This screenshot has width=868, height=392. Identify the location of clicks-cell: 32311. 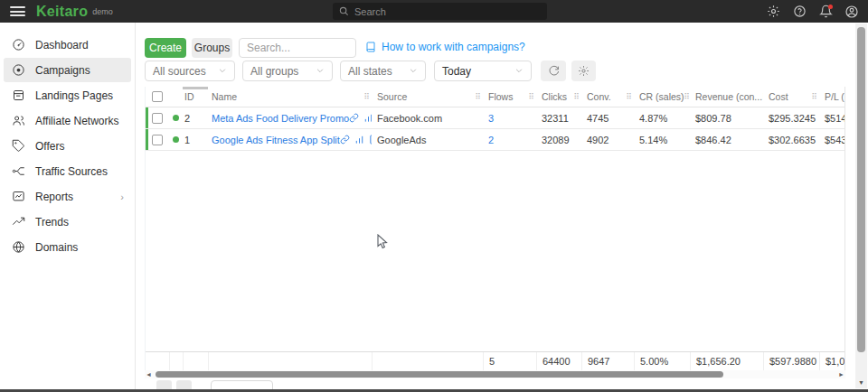
(559, 118).